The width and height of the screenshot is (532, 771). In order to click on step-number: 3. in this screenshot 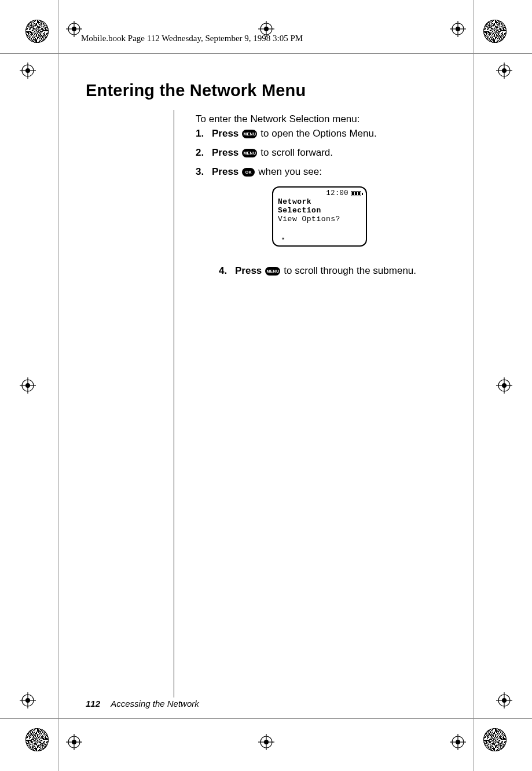, I will do `click(202, 172)`.